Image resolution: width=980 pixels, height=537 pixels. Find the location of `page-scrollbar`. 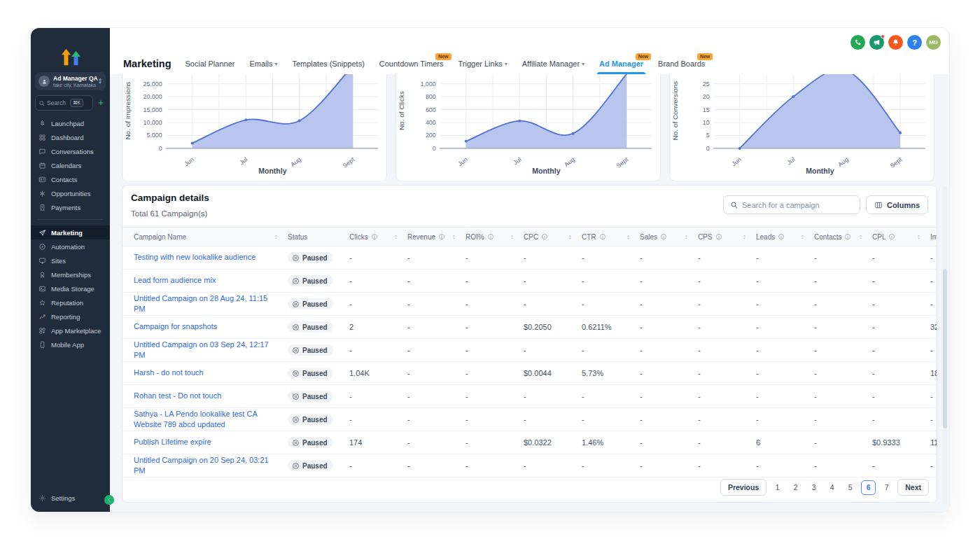

page-scrollbar is located at coordinates (945, 346).